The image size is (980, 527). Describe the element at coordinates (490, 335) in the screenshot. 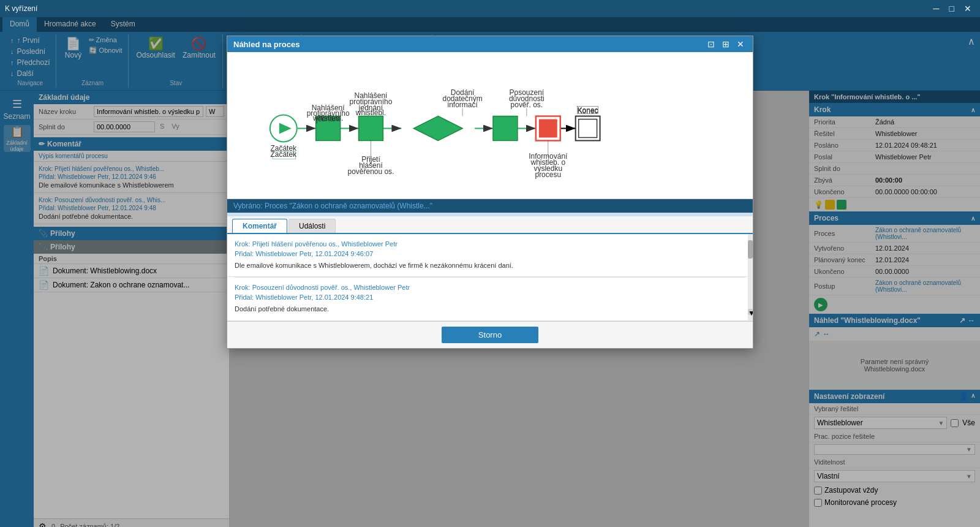

I see `storno-button: Storno` at that location.